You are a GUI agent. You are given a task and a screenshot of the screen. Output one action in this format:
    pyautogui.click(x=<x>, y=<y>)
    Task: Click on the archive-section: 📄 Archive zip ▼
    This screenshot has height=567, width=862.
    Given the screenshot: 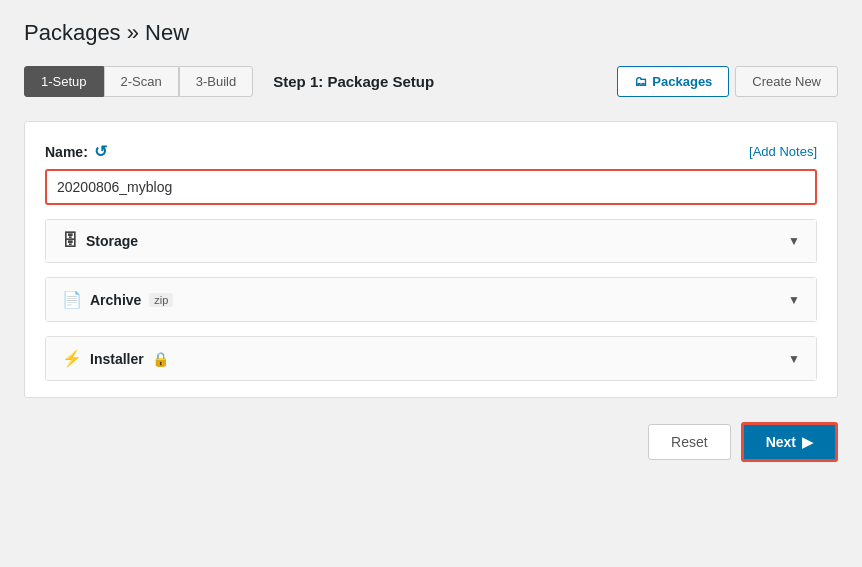 What is the action you would take?
    pyautogui.click(x=431, y=300)
    